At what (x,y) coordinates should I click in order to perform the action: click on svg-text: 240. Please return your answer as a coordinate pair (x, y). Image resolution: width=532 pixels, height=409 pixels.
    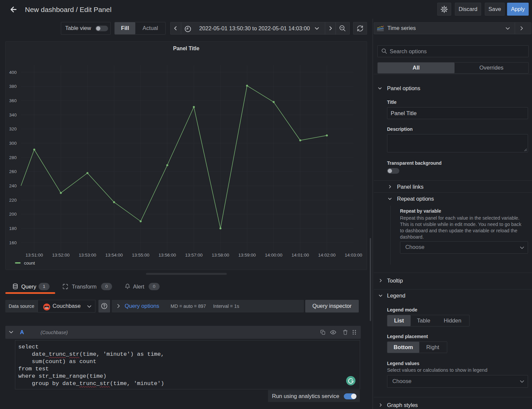
    Looking at the image, I should click on (13, 186).